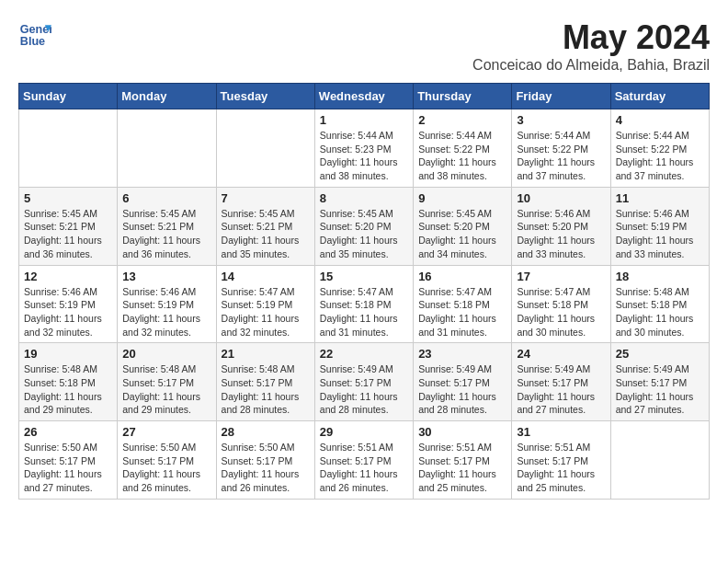  Describe the element at coordinates (35, 35) in the screenshot. I see `logo-icon: General Blue` at that location.